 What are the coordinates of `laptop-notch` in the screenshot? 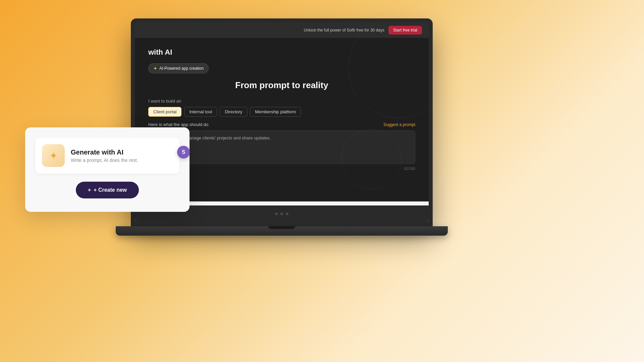 It's located at (282, 228).